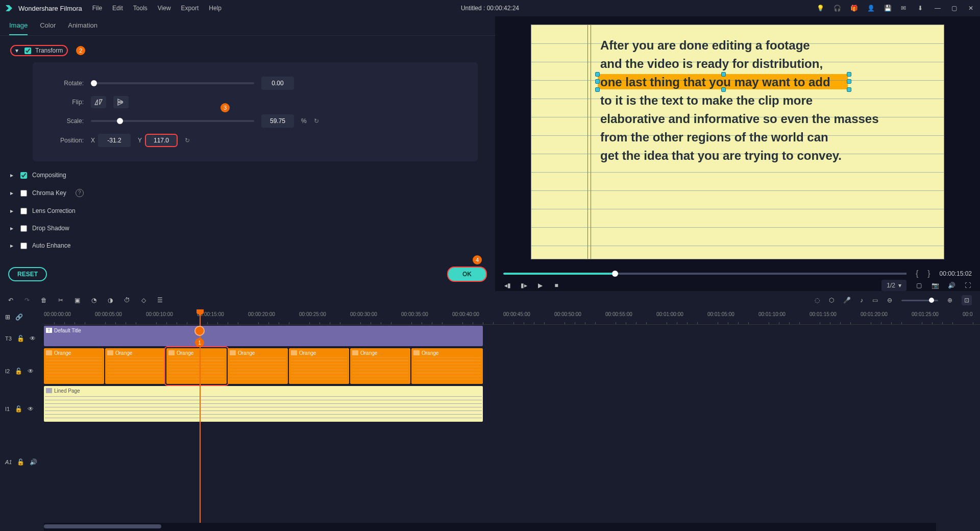  Describe the element at coordinates (99, 102) in the screenshot. I see `flip-horizontal-button` at that location.